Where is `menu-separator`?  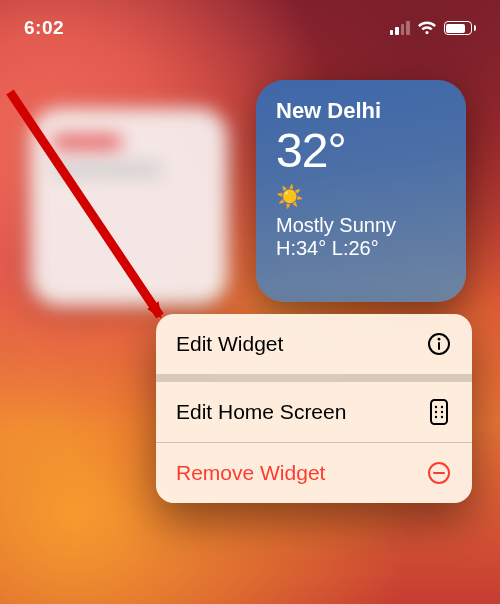
menu-separator is located at coordinates (314, 378).